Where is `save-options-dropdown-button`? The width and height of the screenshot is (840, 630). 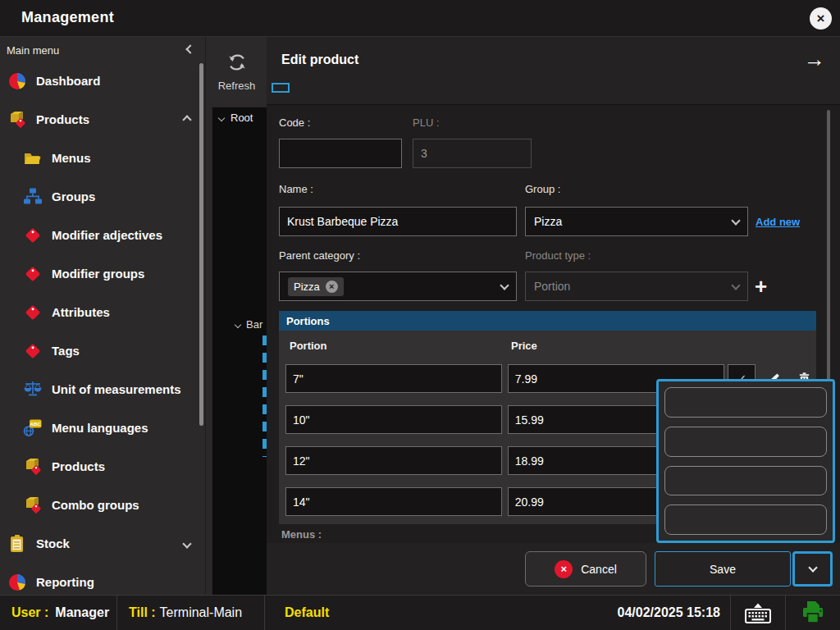
save-options-dropdown-button is located at coordinates (812, 569).